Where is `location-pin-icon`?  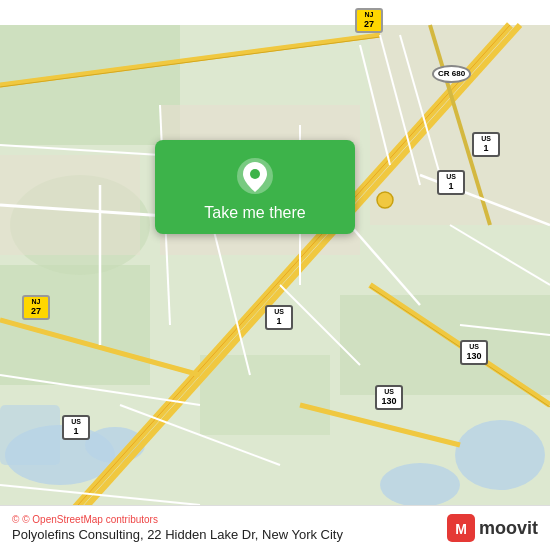 location-pin-icon is located at coordinates (255, 176).